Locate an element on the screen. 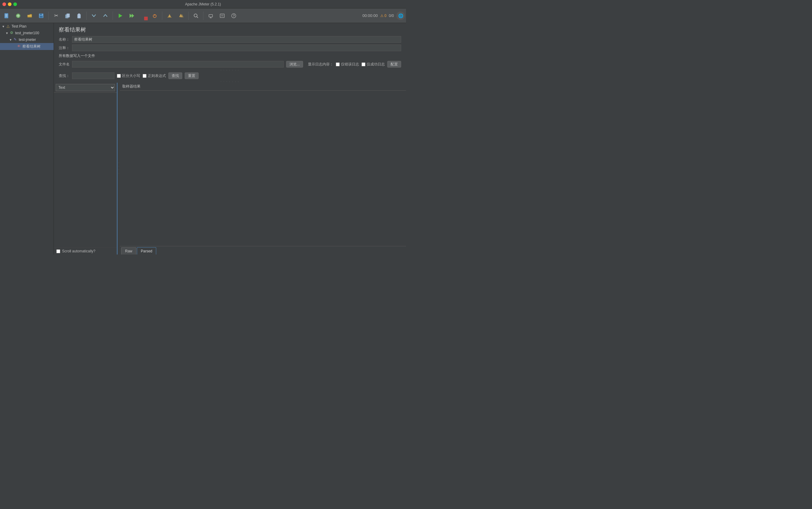 This screenshot has width=812, height=509. comment-input is located at coordinates (237, 48).